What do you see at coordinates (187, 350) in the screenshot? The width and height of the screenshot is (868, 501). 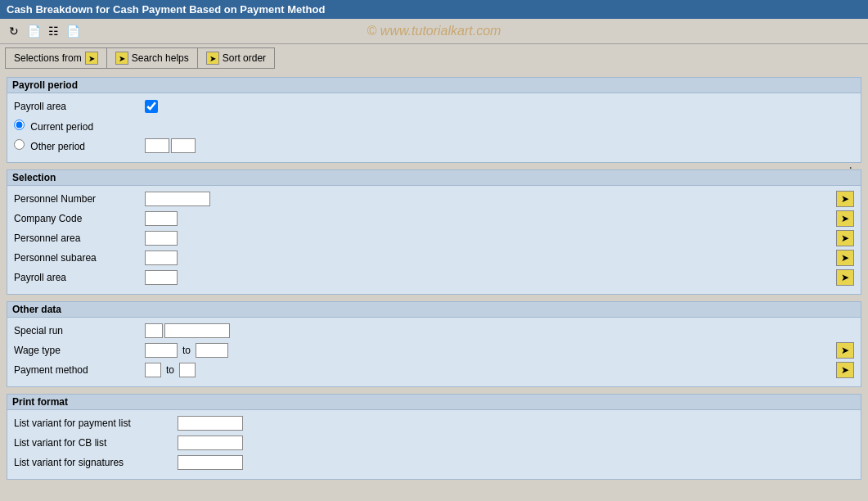 I see `wage-type-to-label: to` at bounding box center [187, 350].